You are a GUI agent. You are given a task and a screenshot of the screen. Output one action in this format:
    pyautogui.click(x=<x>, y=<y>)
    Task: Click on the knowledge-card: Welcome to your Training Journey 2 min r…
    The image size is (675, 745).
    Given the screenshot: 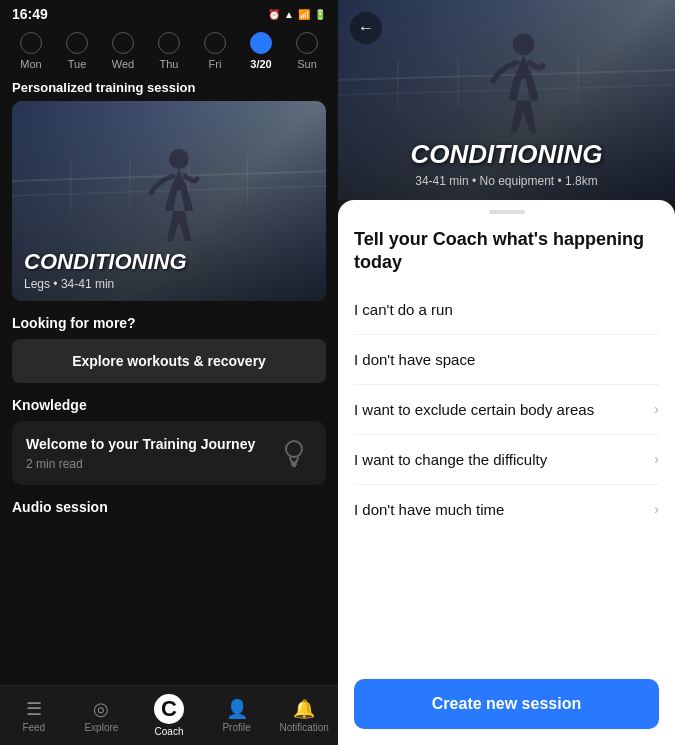 What is the action you would take?
    pyautogui.click(x=169, y=453)
    